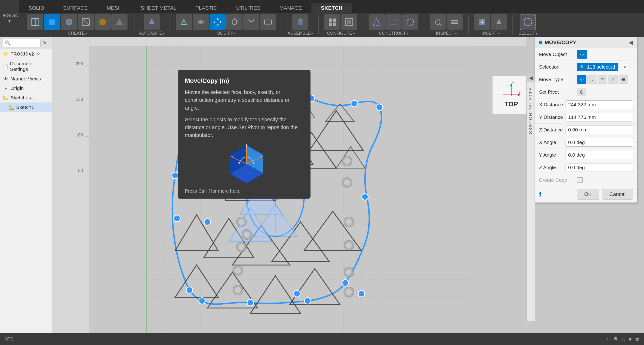 The height and width of the screenshot is (345, 644). What do you see at coordinates (625, 67) in the screenshot?
I see `selection-clear-btn: ✕` at bounding box center [625, 67].